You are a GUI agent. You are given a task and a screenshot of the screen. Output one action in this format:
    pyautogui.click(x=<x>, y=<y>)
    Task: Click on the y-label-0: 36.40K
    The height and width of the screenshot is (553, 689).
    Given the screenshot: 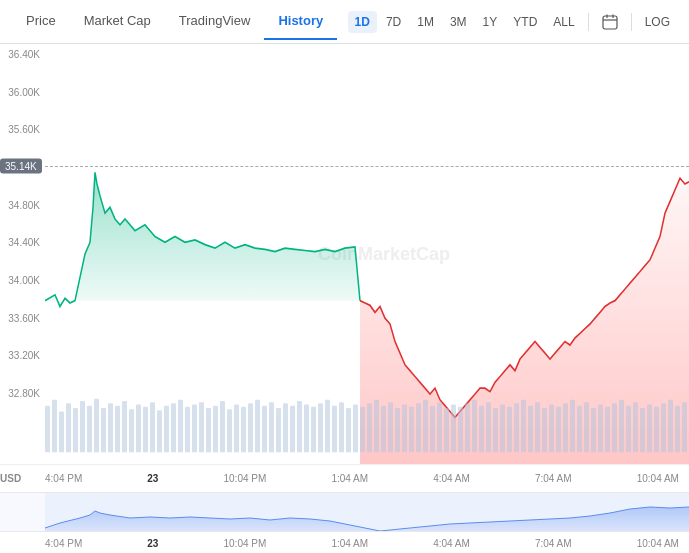 What is the action you would take?
    pyautogui.click(x=22, y=54)
    